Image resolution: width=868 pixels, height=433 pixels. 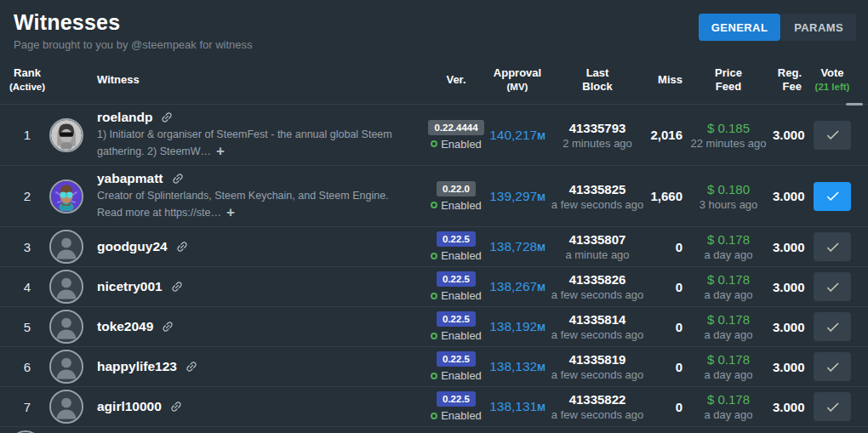 I want to click on approval-value: 138,267M, so click(x=517, y=287).